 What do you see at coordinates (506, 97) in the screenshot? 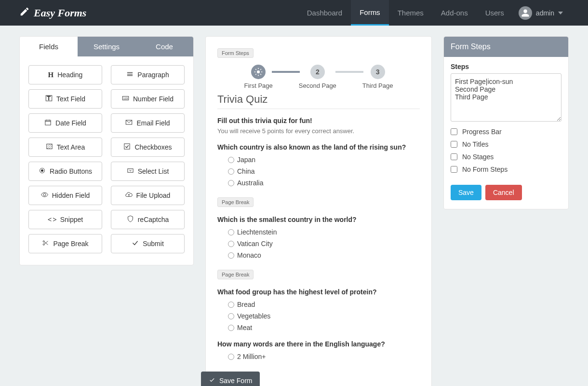
I see `steps-textarea` at bounding box center [506, 97].